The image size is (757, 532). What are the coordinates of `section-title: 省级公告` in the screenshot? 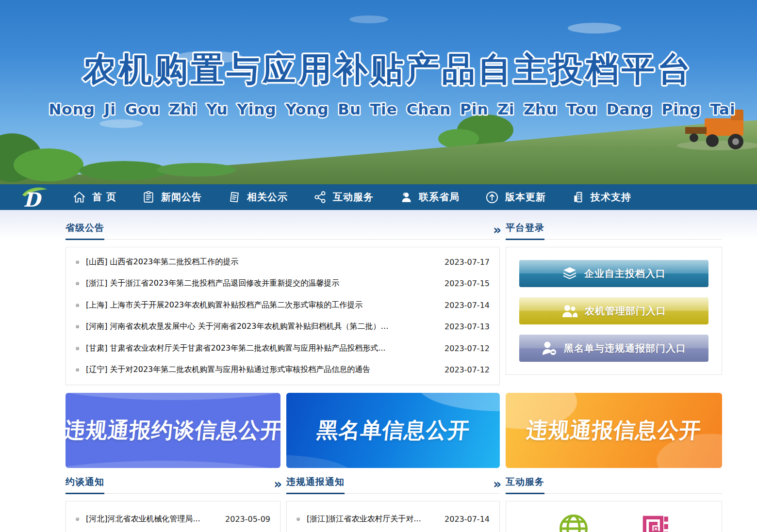 It's located at (85, 231).